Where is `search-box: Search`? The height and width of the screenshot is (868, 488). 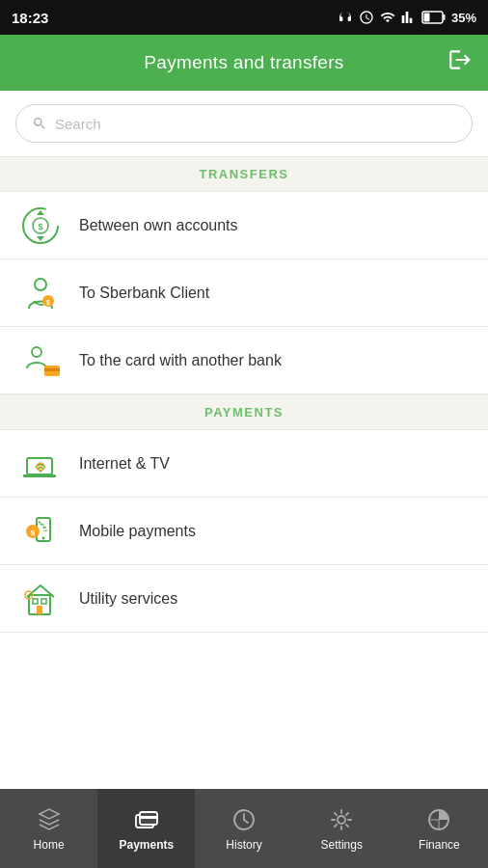
search-box: Search is located at coordinates (244, 123).